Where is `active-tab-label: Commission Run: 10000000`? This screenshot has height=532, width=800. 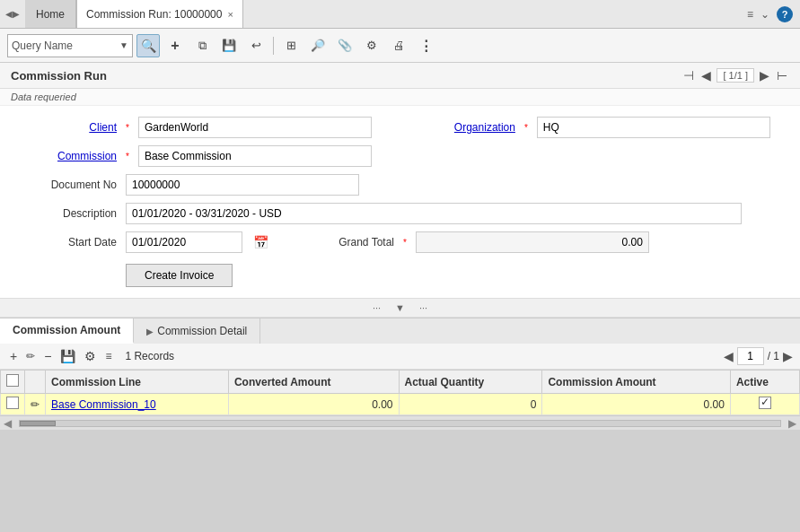 active-tab-label: Commission Run: 10000000 is located at coordinates (154, 14).